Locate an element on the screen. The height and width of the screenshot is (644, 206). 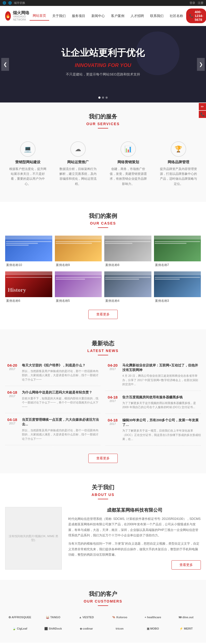
cases-more: 查看更多 is located at coordinates (103, 314).